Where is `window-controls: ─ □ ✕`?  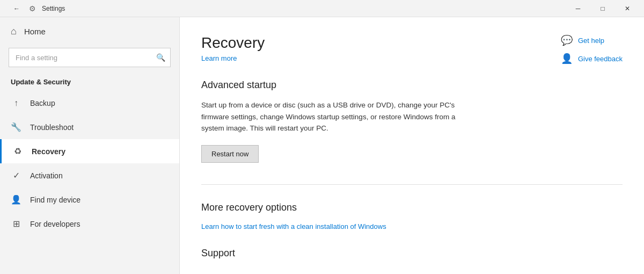 window-controls: ─ □ ✕ is located at coordinates (603, 9).